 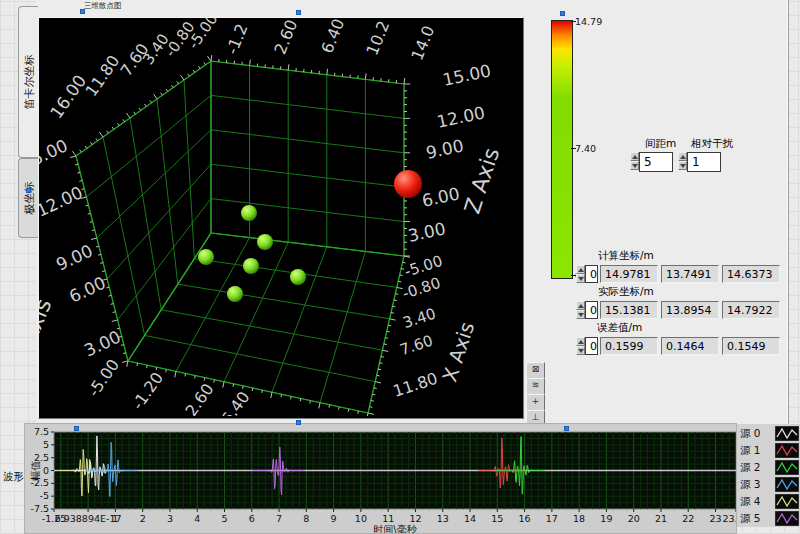 I want to click on svg-text: 7, so click(x=279, y=518).